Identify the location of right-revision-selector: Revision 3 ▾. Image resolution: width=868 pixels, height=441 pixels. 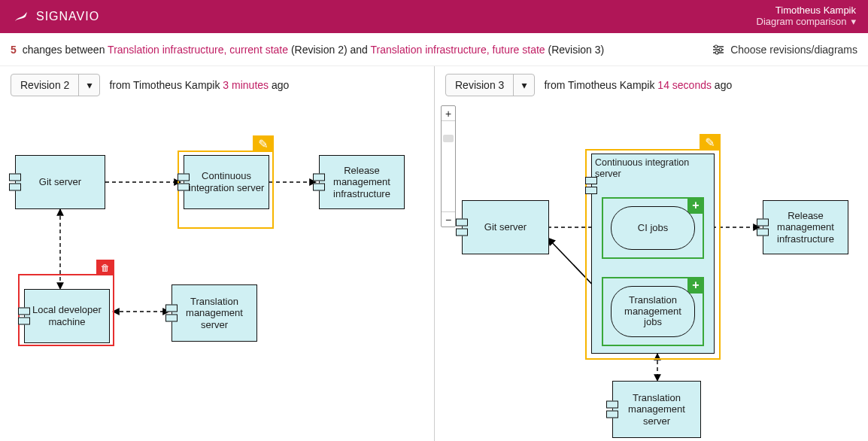
(490, 85).